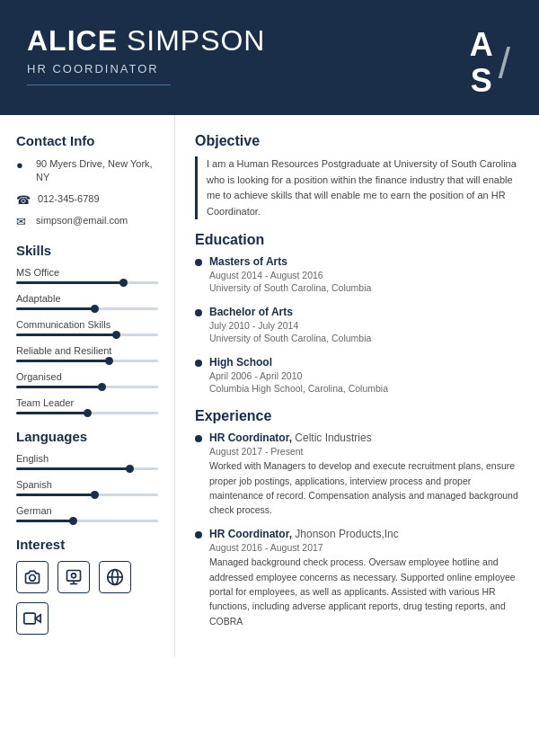 Image resolution: width=539 pixels, height=756 pixels. Describe the element at coordinates (290, 275) in the screenshot. I see `entry-body: Masters of Arts August 2014 - August 201…` at that location.